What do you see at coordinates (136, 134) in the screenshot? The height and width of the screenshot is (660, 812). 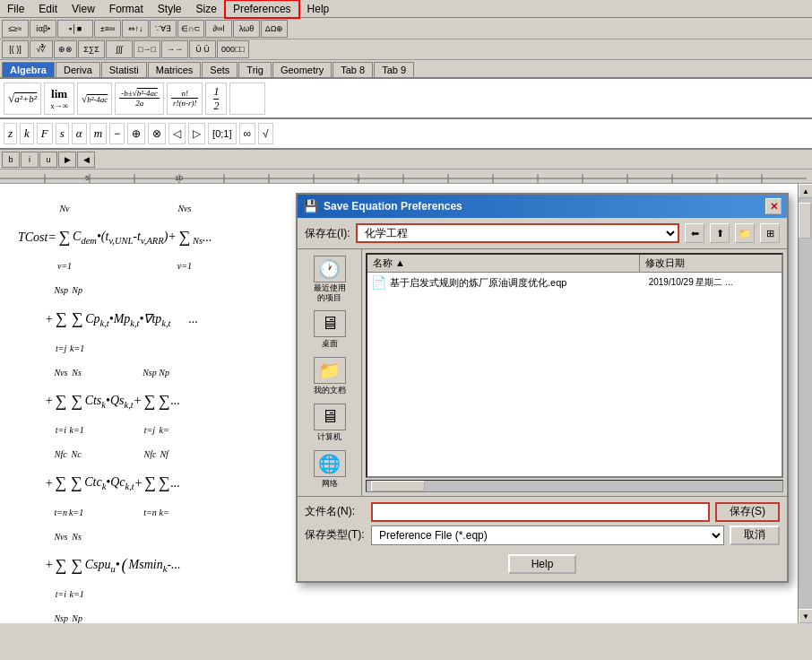 I see `math-oplus2: ⊕` at bounding box center [136, 134].